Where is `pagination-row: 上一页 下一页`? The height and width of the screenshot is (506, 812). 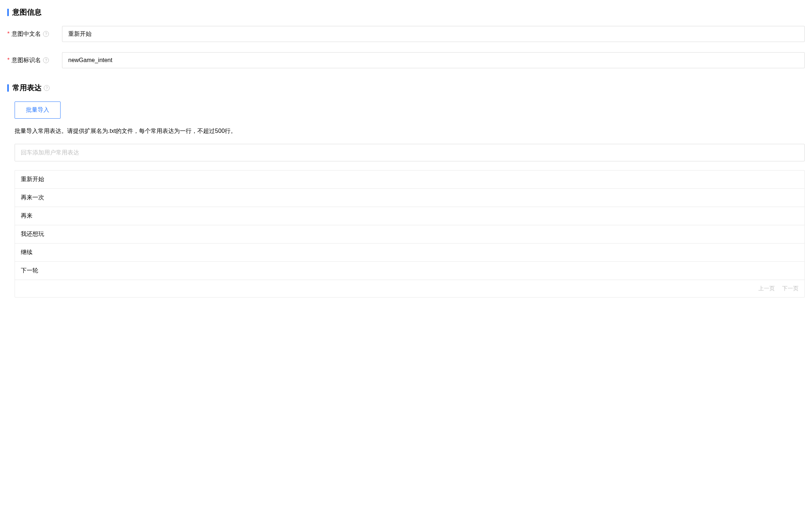
pagination-row: 上一页 下一页 is located at coordinates (410, 288).